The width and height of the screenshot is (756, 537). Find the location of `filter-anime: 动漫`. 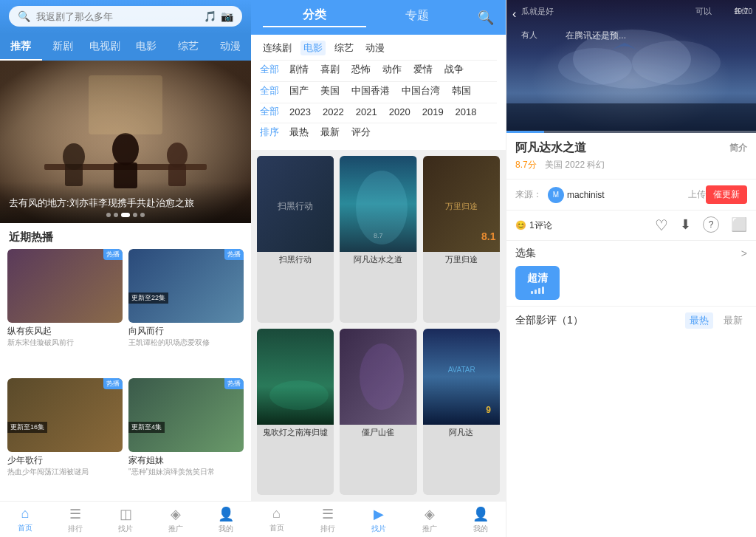

filter-anime: 动漫 is located at coordinates (375, 48).